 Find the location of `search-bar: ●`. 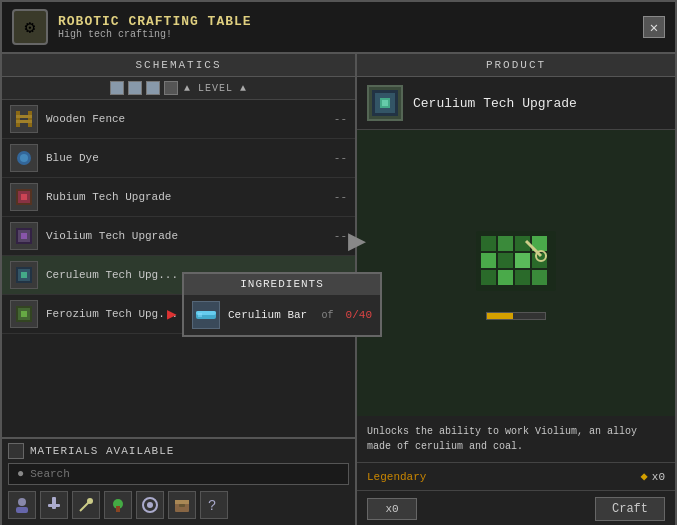

search-bar: ● is located at coordinates (178, 474).